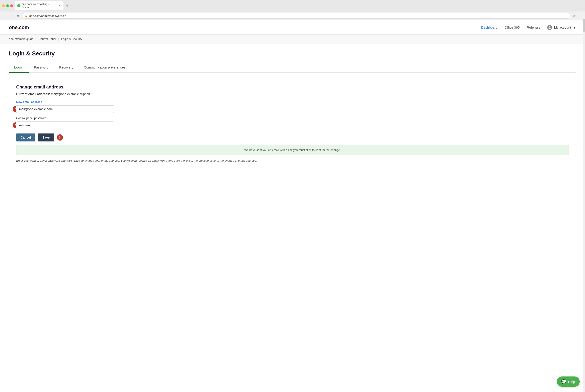 The width and height of the screenshot is (585, 392). Describe the element at coordinates (564, 382) in the screenshot. I see `chat-icon: 💬` at that location.